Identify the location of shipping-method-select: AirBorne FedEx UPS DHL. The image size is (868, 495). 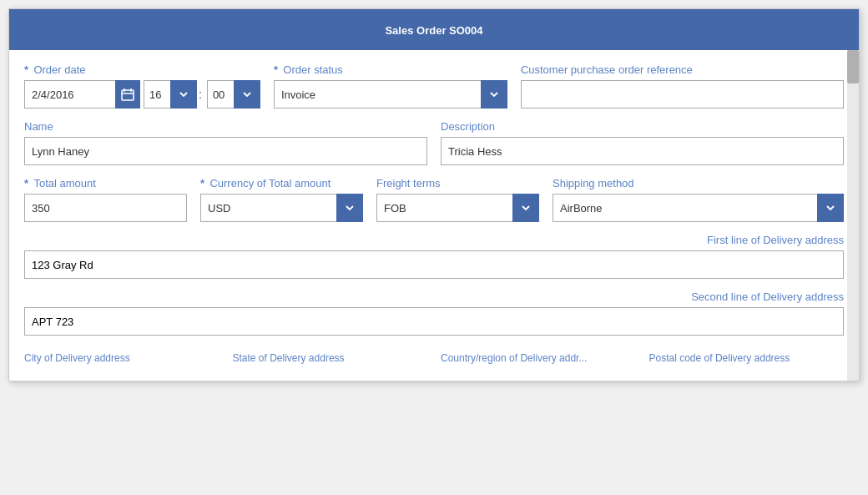
(698, 208).